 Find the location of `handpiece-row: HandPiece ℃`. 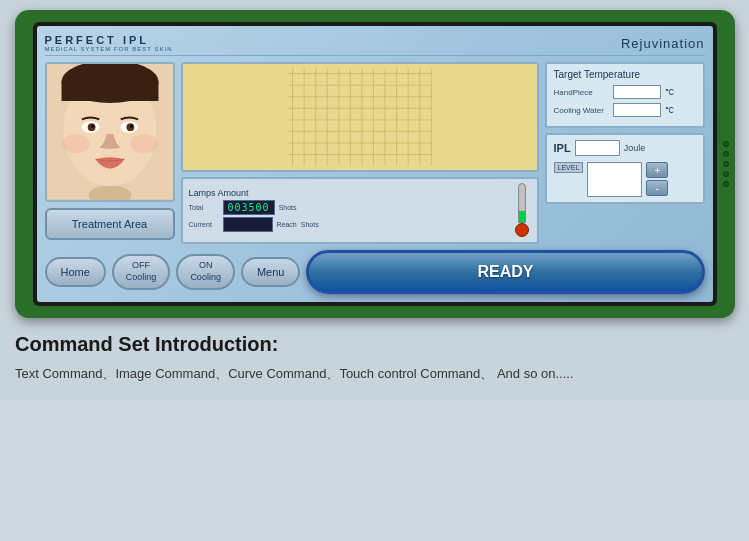

handpiece-row: HandPiece ℃ is located at coordinates (625, 92).